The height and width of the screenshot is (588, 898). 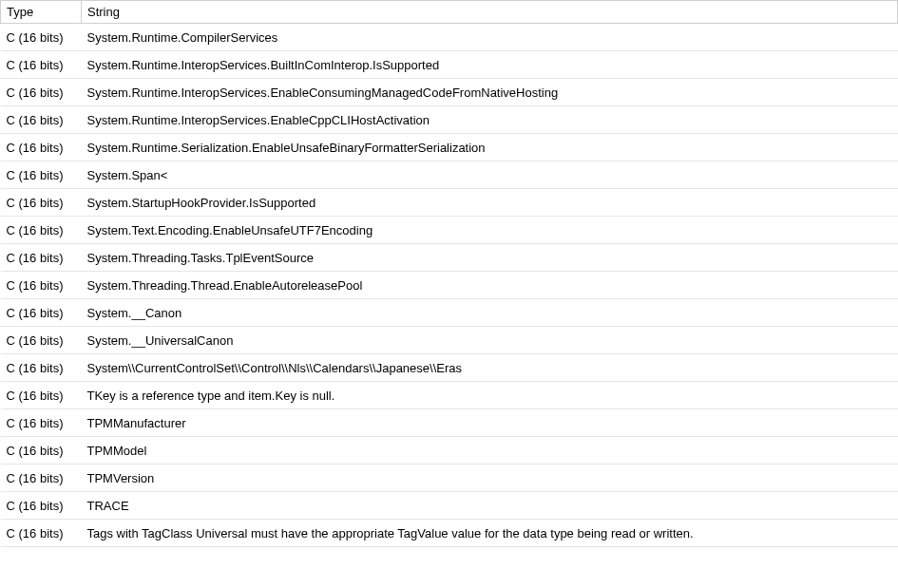 What do you see at coordinates (449, 479) in the screenshot?
I see `table-row: C (16 bits)TPMVersion` at bounding box center [449, 479].